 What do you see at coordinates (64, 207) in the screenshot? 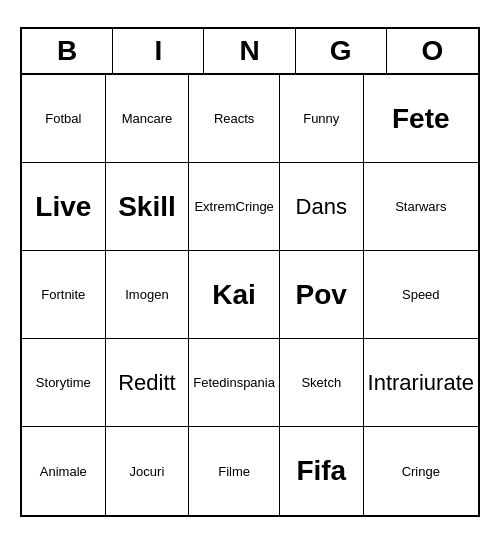
I see `bingo-cell-5: Live` at bounding box center [64, 207].